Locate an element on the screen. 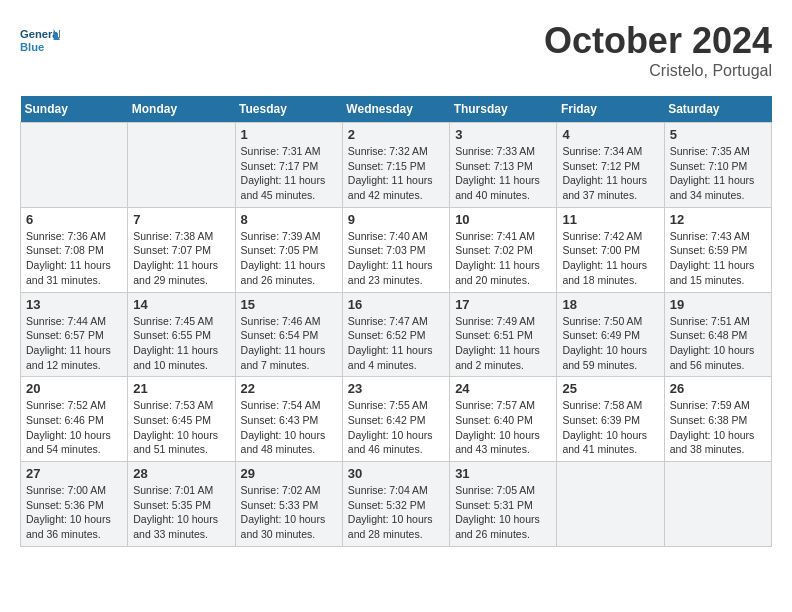  day-number: 9 is located at coordinates (396, 220).